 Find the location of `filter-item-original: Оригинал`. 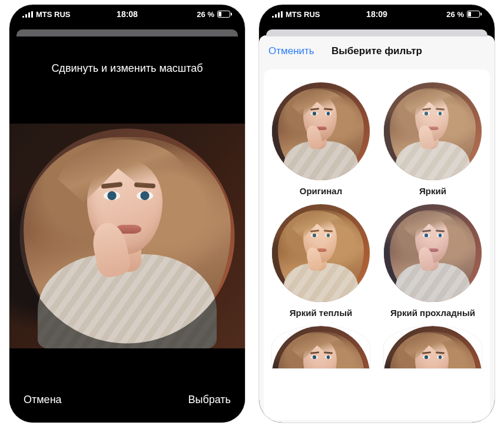

filter-item-original: Оригинал is located at coordinates (321, 139).